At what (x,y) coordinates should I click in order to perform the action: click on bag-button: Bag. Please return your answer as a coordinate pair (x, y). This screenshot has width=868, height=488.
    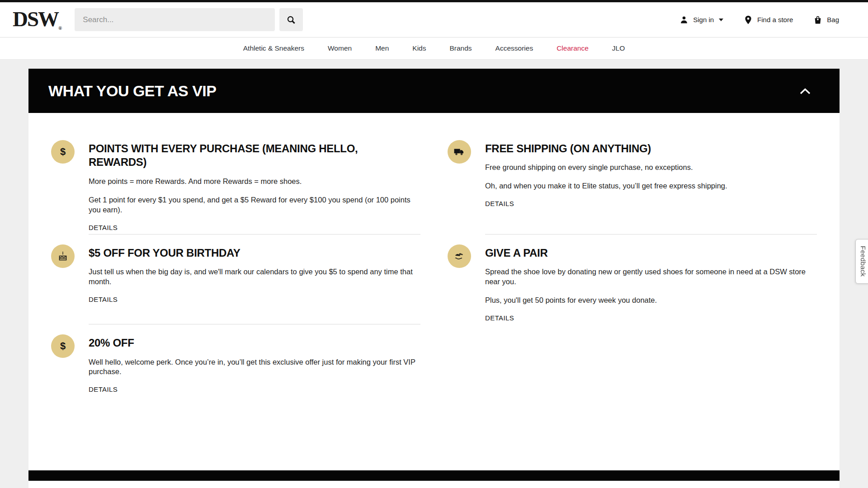
    Looking at the image, I should click on (826, 20).